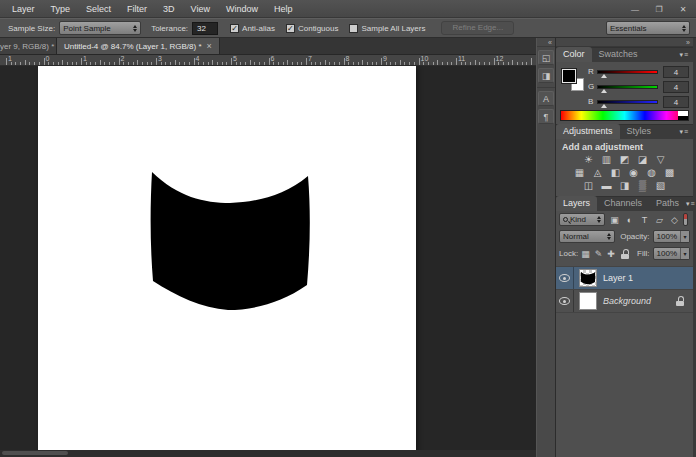 The image size is (696, 457). I want to click on anti-alias-checkbox: ✓Anti-alias, so click(252, 28).